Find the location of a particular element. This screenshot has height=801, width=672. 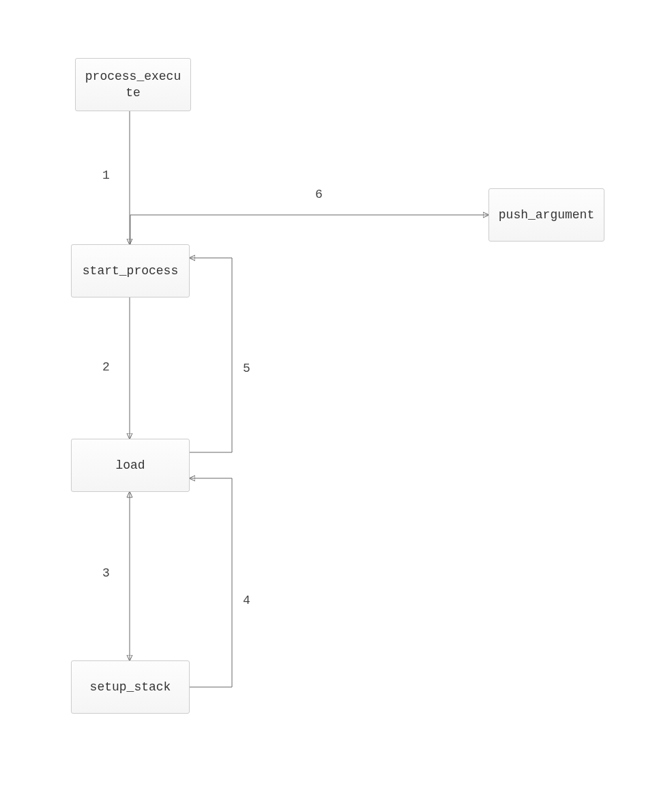

node-label: setup_stack is located at coordinates (131, 687).